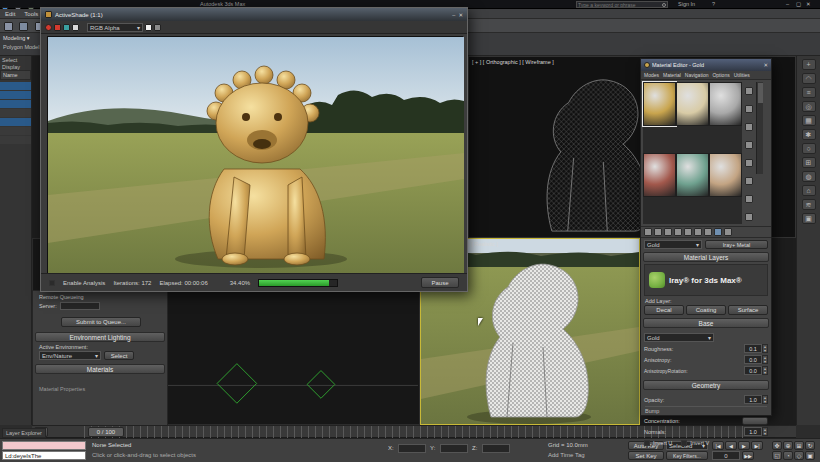  Describe the element at coordinates (684, 443) in the screenshot. I see `invert-v-checkbox` at that location.